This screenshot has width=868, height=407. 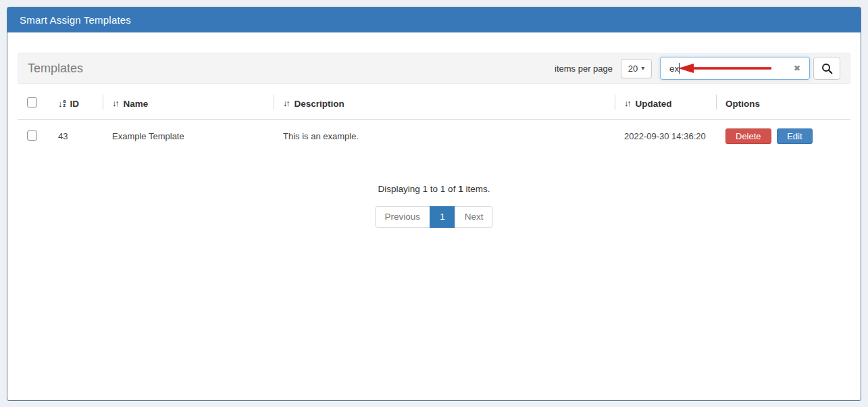 I want to click on column-header-options: Options, so click(x=784, y=104).